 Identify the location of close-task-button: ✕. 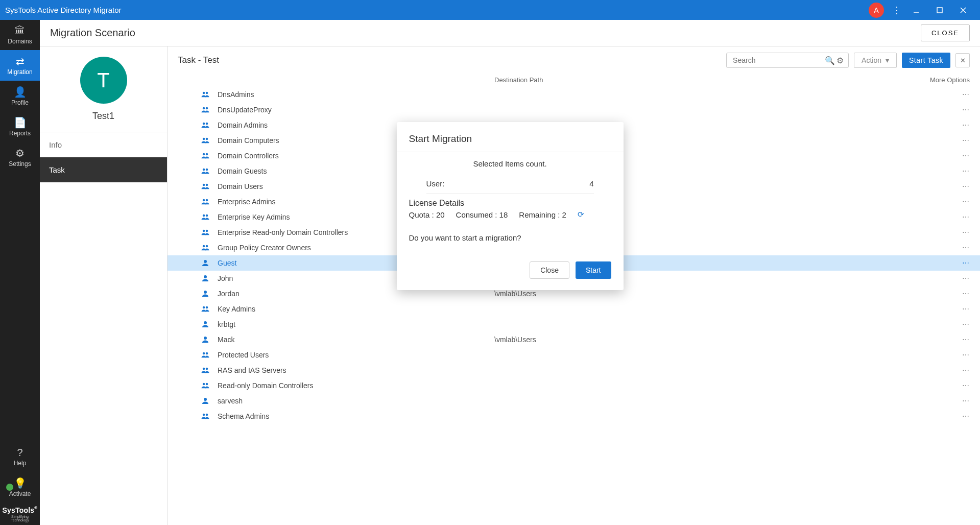
(963, 60).